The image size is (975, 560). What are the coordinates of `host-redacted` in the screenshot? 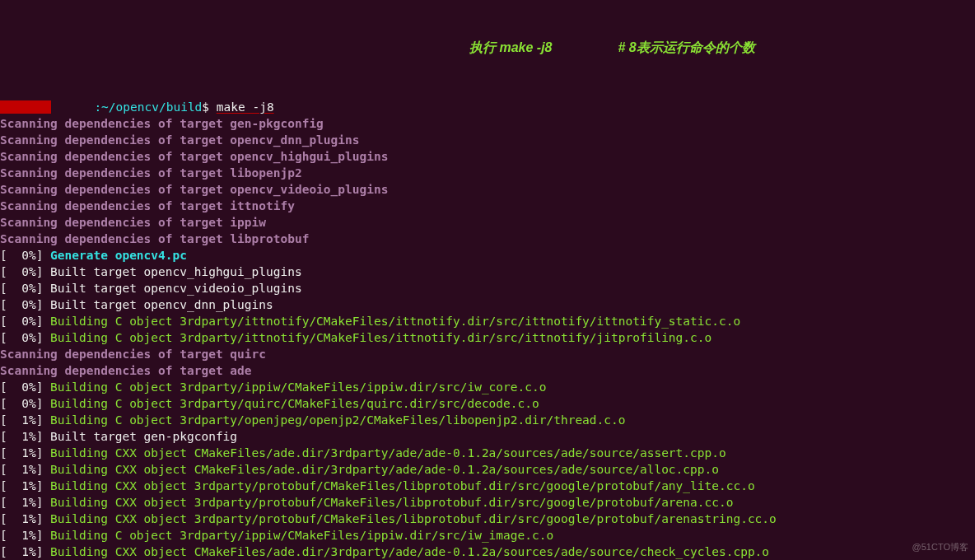 It's located at (26, 107).